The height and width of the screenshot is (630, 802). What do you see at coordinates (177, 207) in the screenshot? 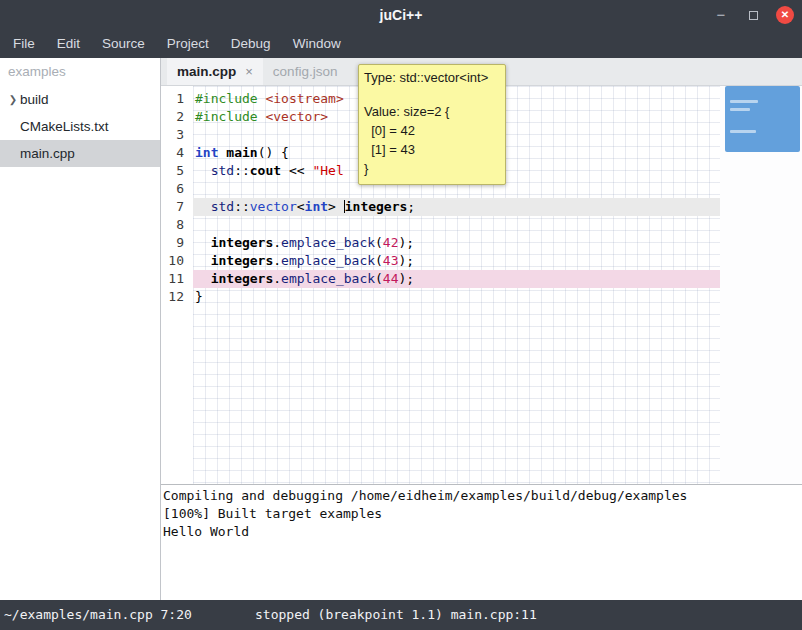
I see `line-number: 7` at bounding box center [177, 207].